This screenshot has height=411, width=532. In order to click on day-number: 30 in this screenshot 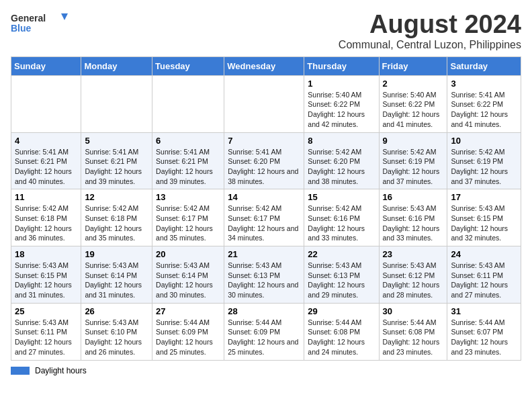, I will do `click(414, 312)`.